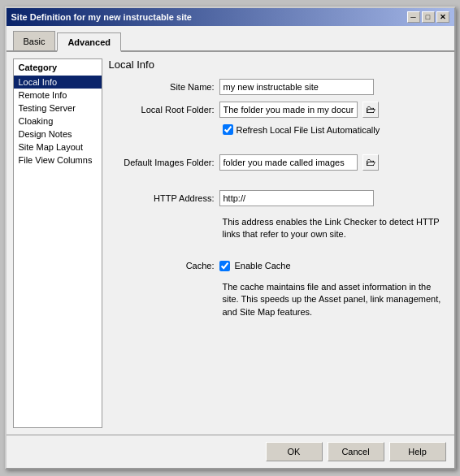 The width and height of the screenshot is (460, 476). Describe the element at coordinates (278, 65) in the screenshot. I see `panel-title: Local Info` at that location.